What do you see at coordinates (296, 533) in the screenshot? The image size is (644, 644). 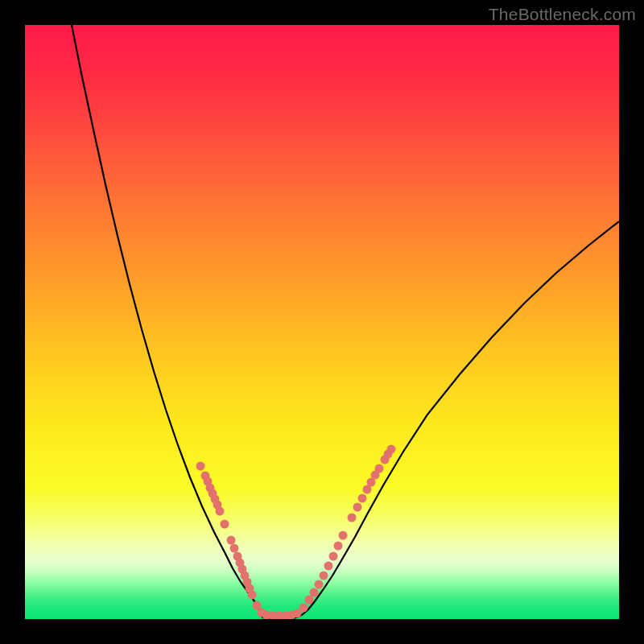 I see `marker-layer` at bounding box center [296, 533].